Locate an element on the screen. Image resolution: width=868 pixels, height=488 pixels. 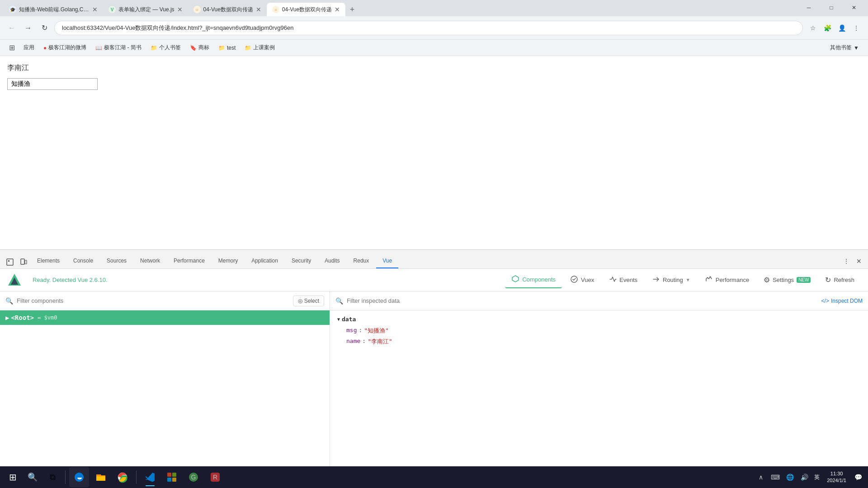
vue-nav-performance: Performance is located at coordinates (727, 280).